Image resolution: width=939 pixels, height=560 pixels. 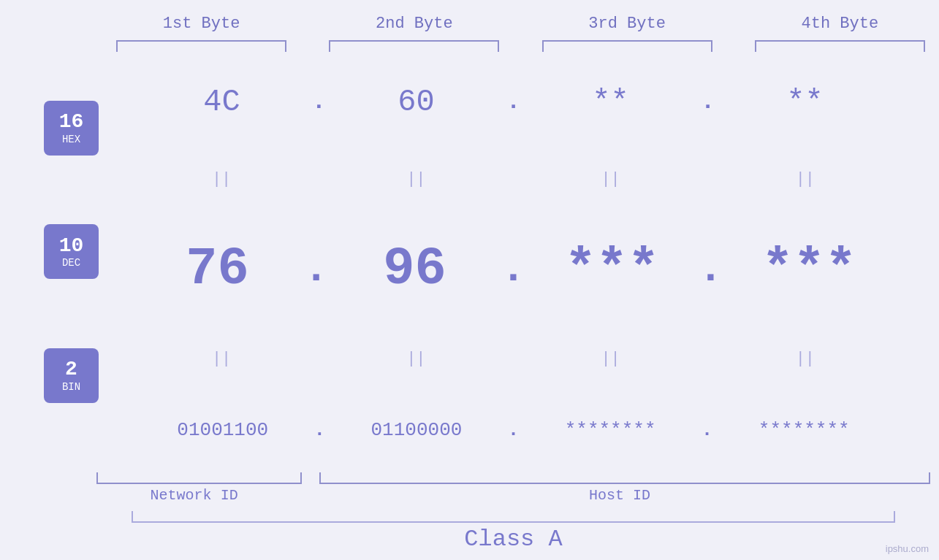 I want to click on equals-row-1: || || || ||, so click(x=513, y=180).